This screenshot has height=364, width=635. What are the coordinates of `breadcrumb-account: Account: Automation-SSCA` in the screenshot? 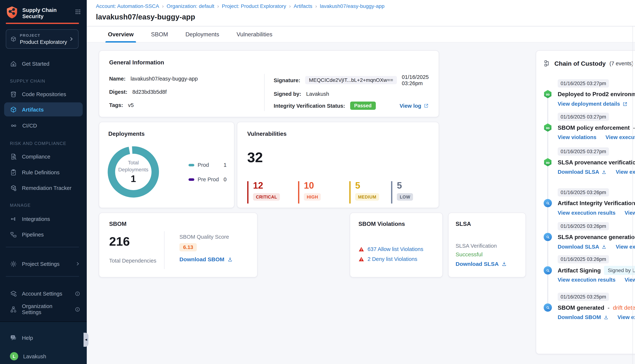 It's located at (128, 6).